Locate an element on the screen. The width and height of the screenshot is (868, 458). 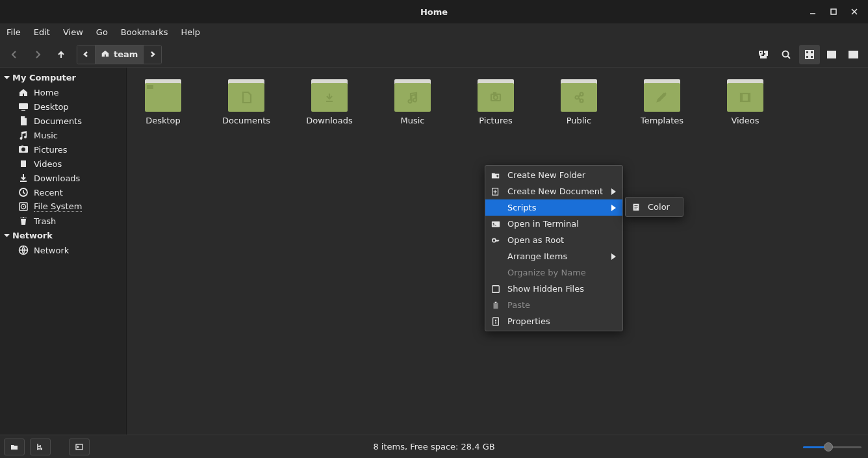
sidebar-group-my-computer: My Computer is located at coordinates (63, 78).